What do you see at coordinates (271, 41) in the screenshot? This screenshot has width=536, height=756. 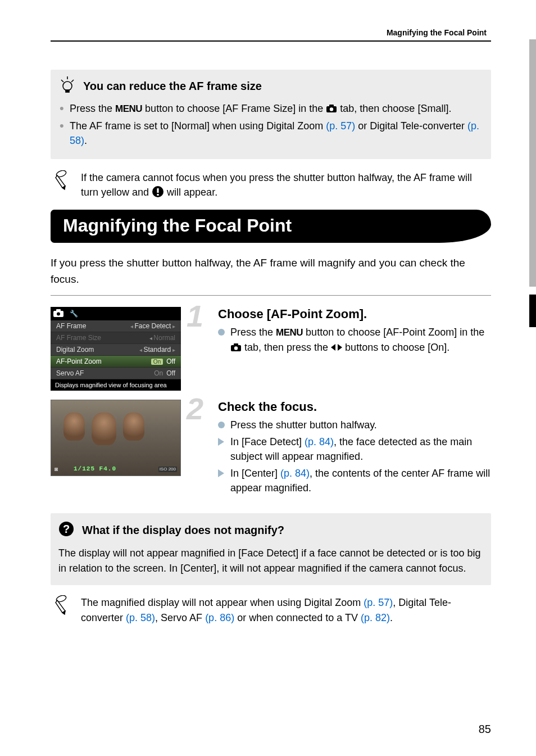 I see `header-underline` at bounding box center [271, 41].